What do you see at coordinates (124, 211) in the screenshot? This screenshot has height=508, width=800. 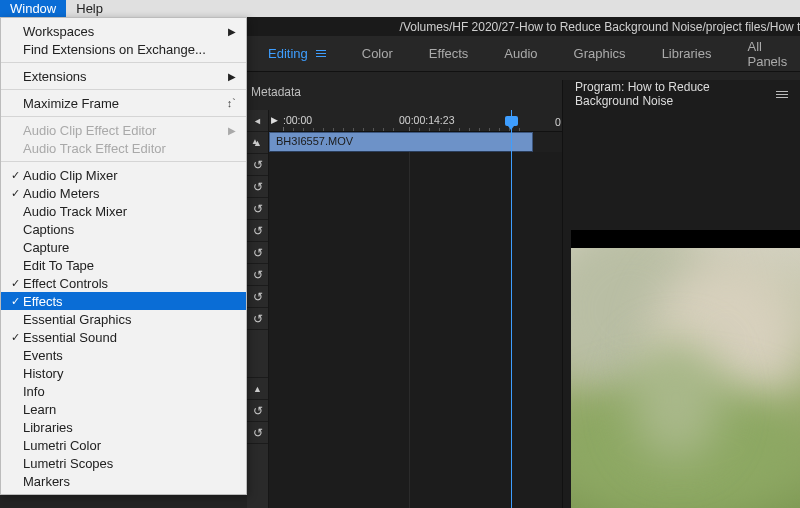 I see `menu-item-audio-track-mixer: Audio Track Mixer` at bounding box center [124, 211].